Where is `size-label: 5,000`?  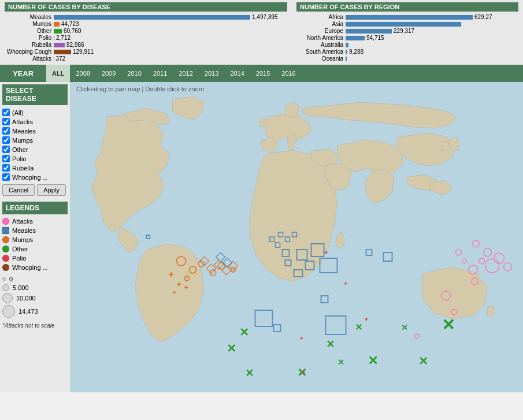
size-label: 5,000 is located at coordinates (21, 288).